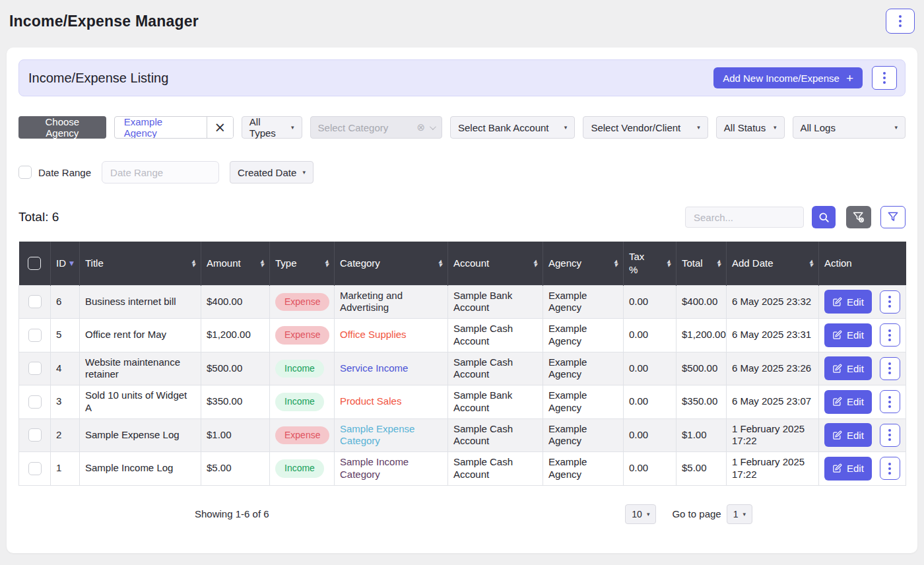  Describe the element at coordinates (25, 172) in the screenshot. I see `date-range-checkbox` at that location.